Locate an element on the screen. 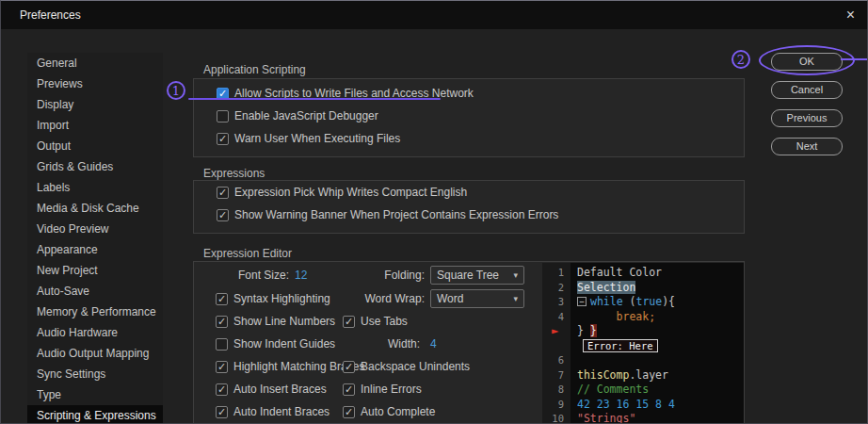 The width and height of the screenshot is (868, 424). checkbox-label: Inline Errors is located at coordinates (392, 389).